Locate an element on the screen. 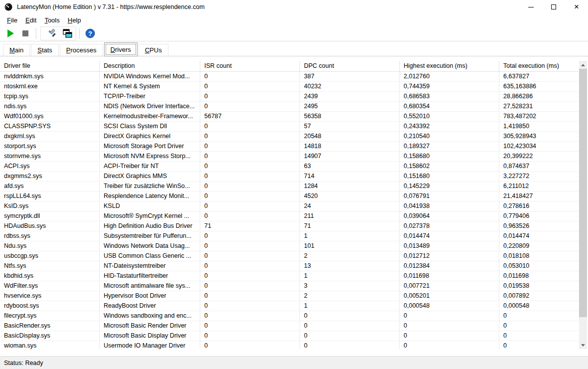 The height and width of the screenshot is (369, 588). cell-file: BasicDisplay.sys is located at coordinates (50, 336).